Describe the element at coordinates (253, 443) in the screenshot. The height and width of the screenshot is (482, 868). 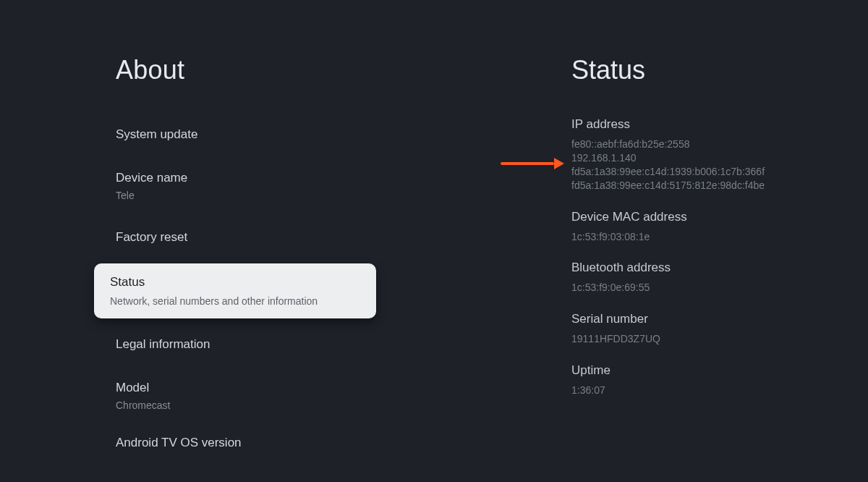
I see `menu-item-title: Android TV OS version` at that location.